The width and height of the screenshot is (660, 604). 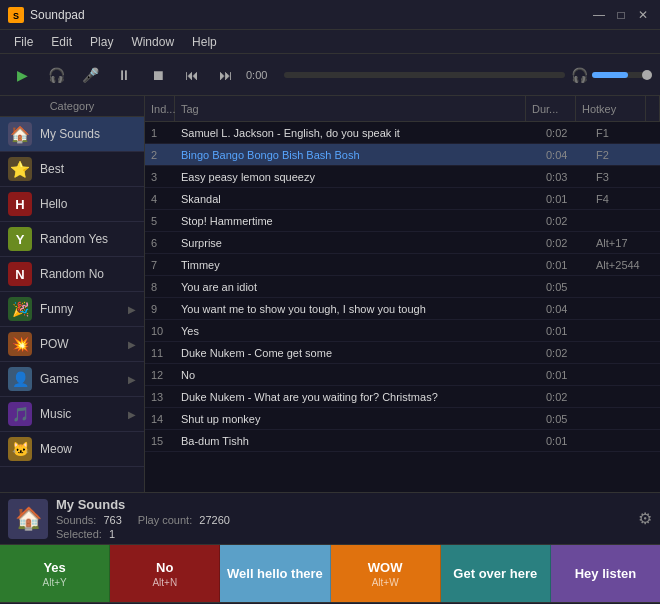 What do you see at coordinates (89, 520) in the screenshot?
I see `sounds-label: Sounds: 763` at bounding box center [89, 520].